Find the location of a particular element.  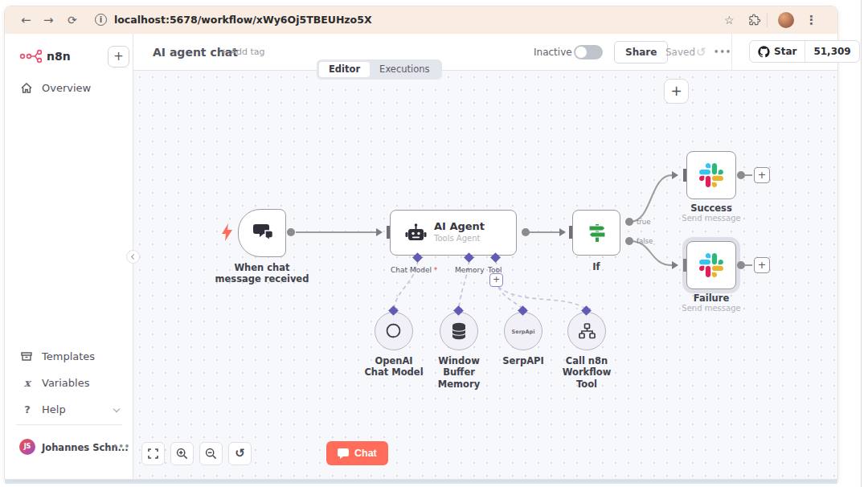

inactive-label: Inactive is located at coordinates (553, 52).